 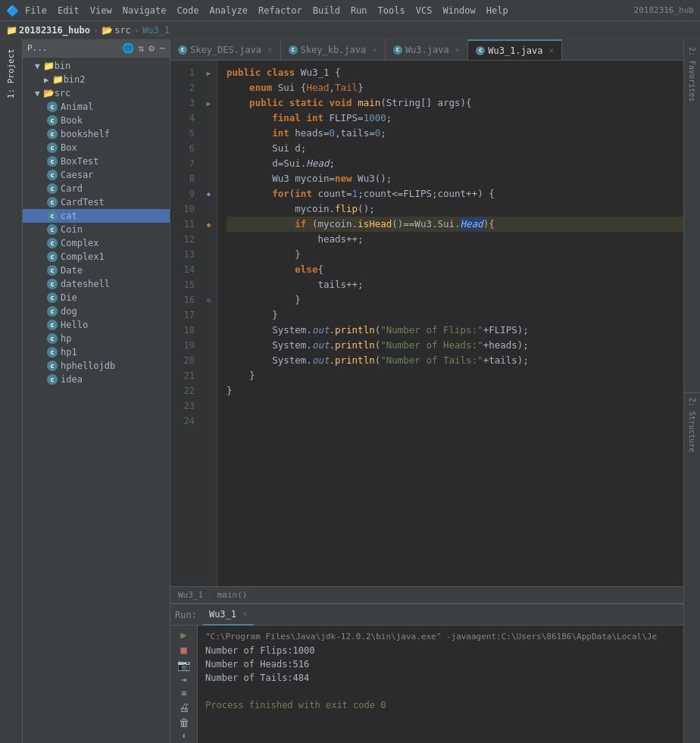 What do you see at coordinates (102, 11) in the screenshot?
I see `menu-view: View` at bounding box center [102, 11].